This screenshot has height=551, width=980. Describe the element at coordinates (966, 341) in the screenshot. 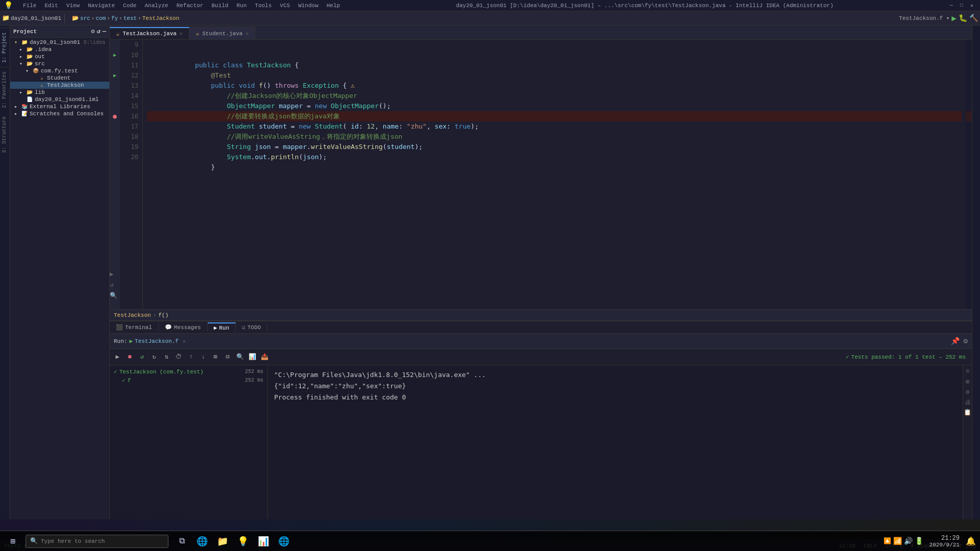

I see `settings-icon: ⚙` at that location.